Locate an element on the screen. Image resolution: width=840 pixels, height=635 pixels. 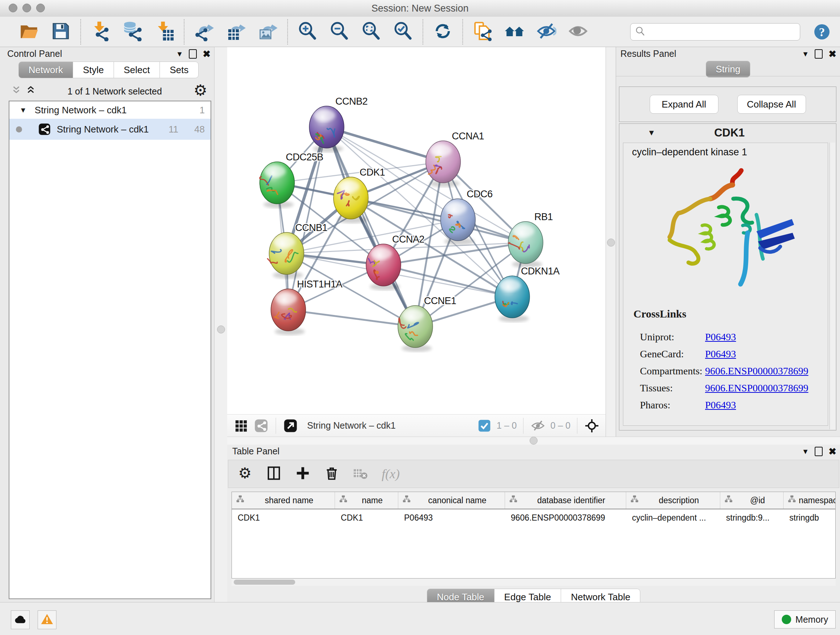
network-collection-row: ▼ String Network – cdk1 1 is located at coordinates (110, 110).